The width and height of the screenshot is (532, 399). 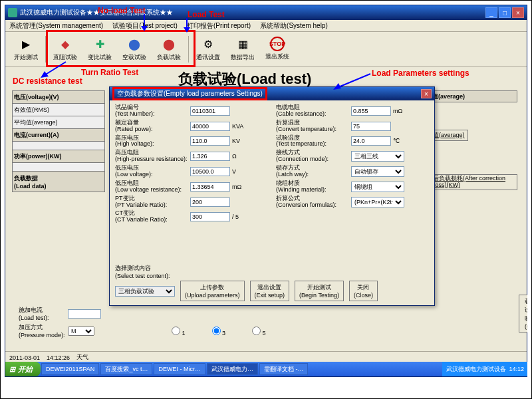 I want to click on radio-1-label: 1, so click(x=184, y=333).